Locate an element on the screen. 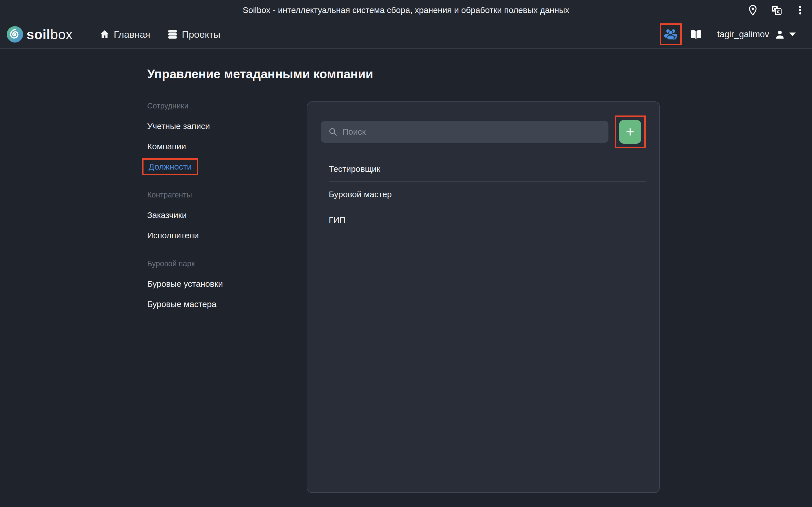  sidebar-item-drilling-masters: Буровые мастера is located at coordinates (198, 304).